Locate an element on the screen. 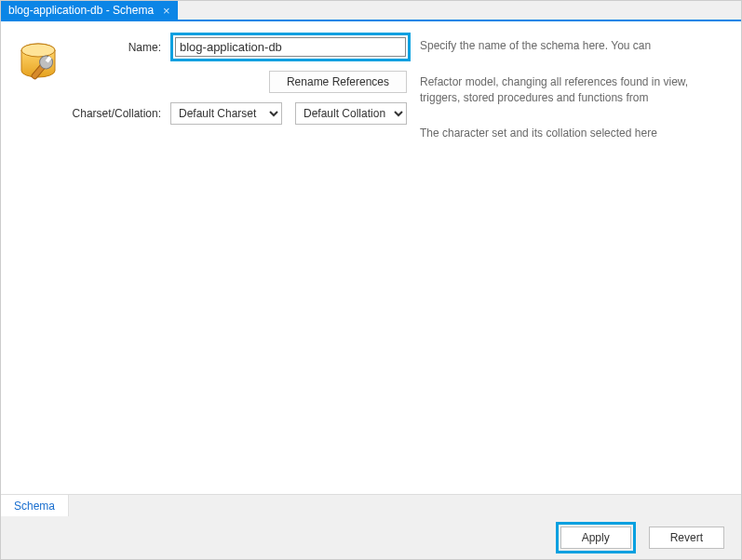  name-input-wrap is located at coordinates (289, 47).